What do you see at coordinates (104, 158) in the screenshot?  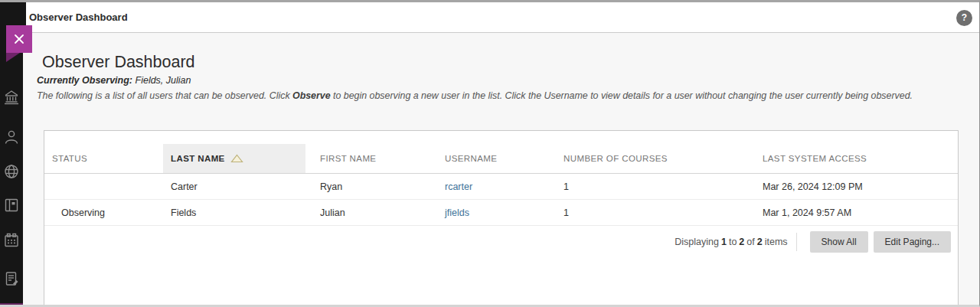 I see `column-header-status: STATUS` at bounding box center [104, 158].